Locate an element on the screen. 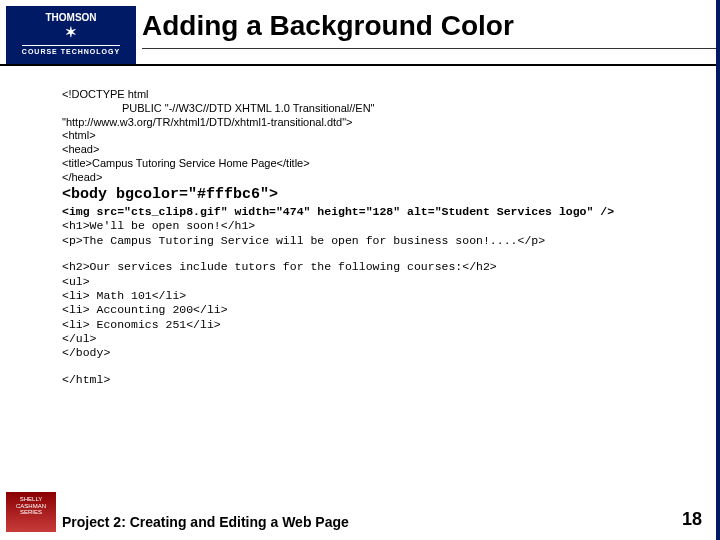  page-number: 18 is located at coordinates (692, 520).